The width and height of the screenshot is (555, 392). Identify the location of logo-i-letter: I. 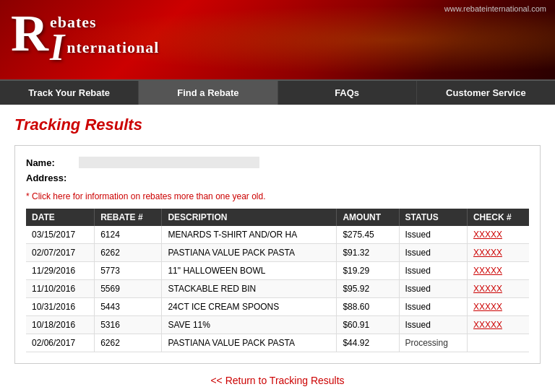
(57, 48).